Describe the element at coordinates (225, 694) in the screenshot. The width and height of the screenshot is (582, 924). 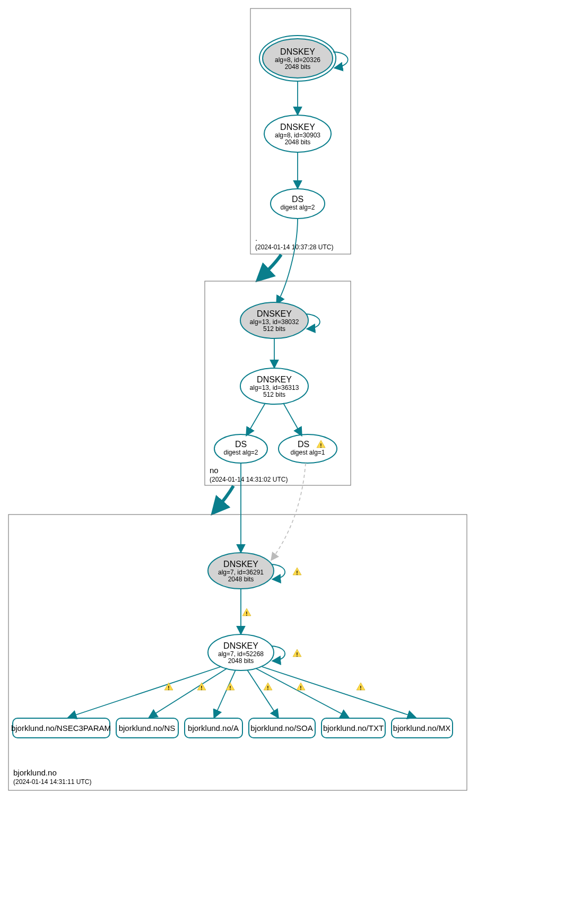
I see `edge-zsk-rr3` at that location.